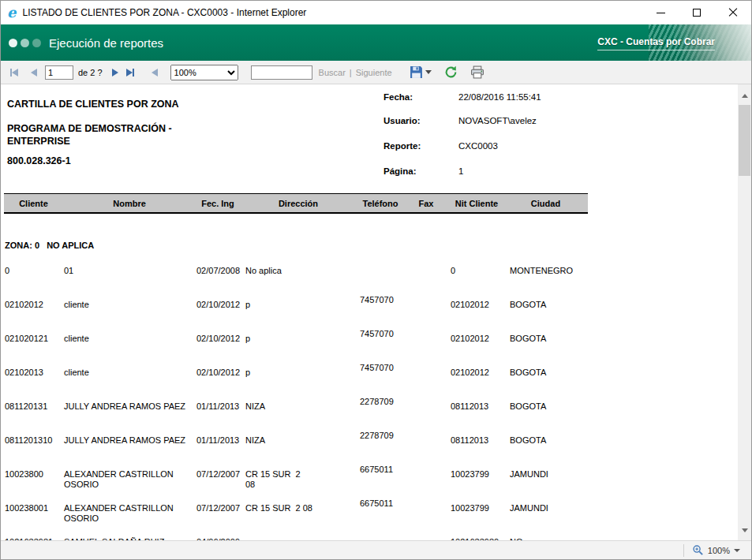 This screenshot has width=752, height=560. What do you see at coordinates (745, 530) in the screenshot?
I see `scroll-down-button` at bounding box center [745, 530].